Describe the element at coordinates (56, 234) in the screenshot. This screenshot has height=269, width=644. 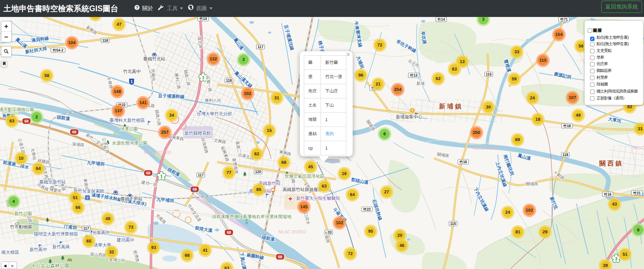
I see `svg-text: 陽明交大新竹博愛校區` at that location.